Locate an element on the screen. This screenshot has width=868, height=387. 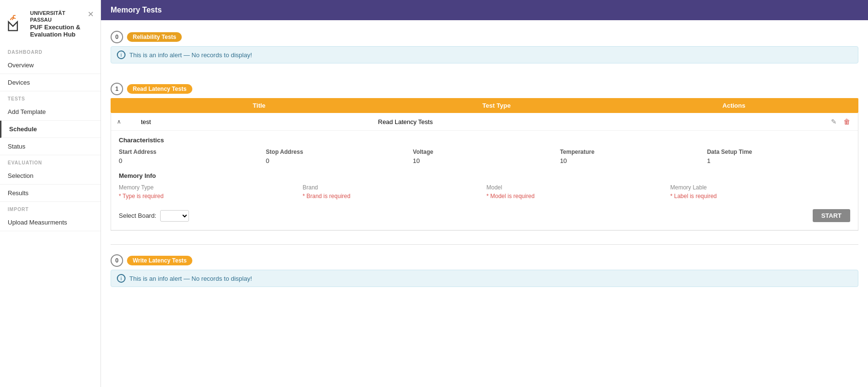
read-latency-tag: Read Latency Tests is located at coordinates (160, 89).